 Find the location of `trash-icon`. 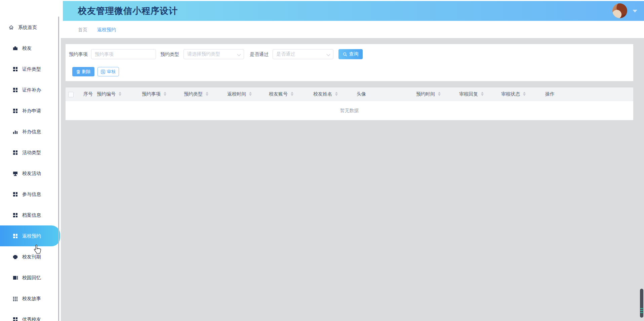

trash-icon is located at coordinates (78, 72).